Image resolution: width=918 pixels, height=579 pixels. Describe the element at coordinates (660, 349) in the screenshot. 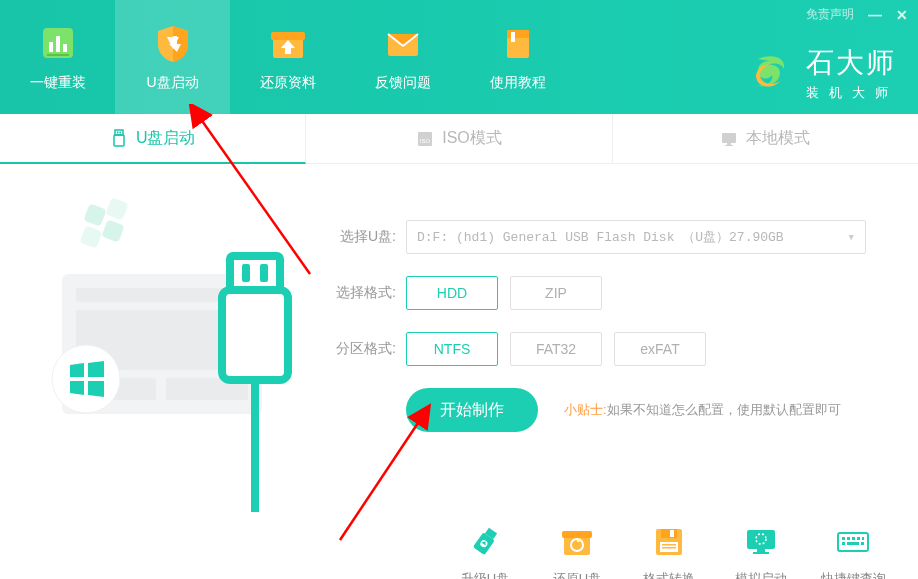

I see `opt-exfat: exFAT` at that location.